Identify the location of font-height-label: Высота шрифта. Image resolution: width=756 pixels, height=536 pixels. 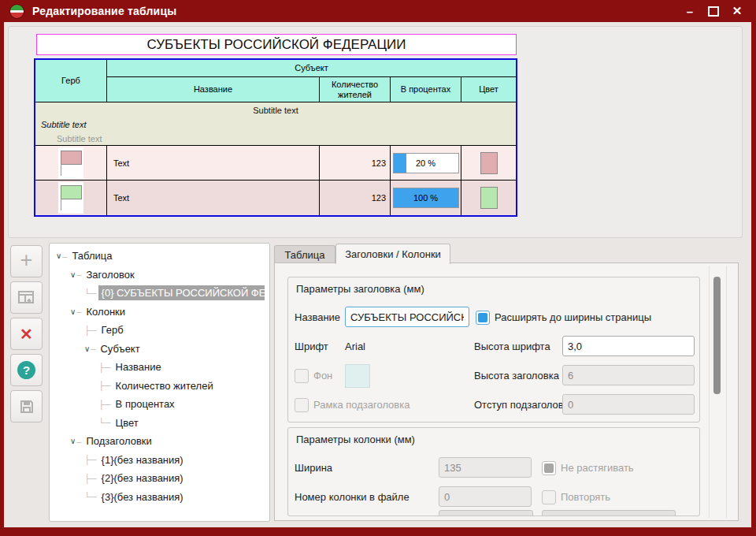
(512, 347).